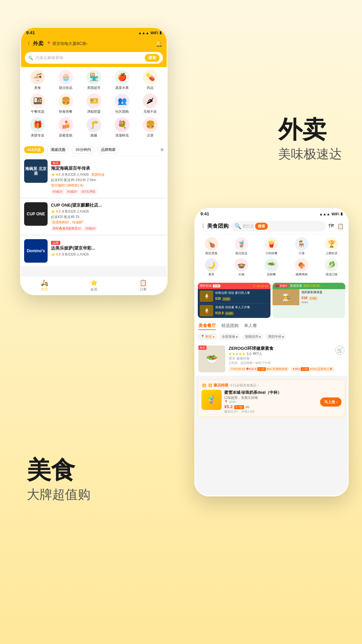  What do you see at coordinates (302, 246) in the screenshot?
I see `category-item-2: 🪑 订座` at bounding box center [302, 246].